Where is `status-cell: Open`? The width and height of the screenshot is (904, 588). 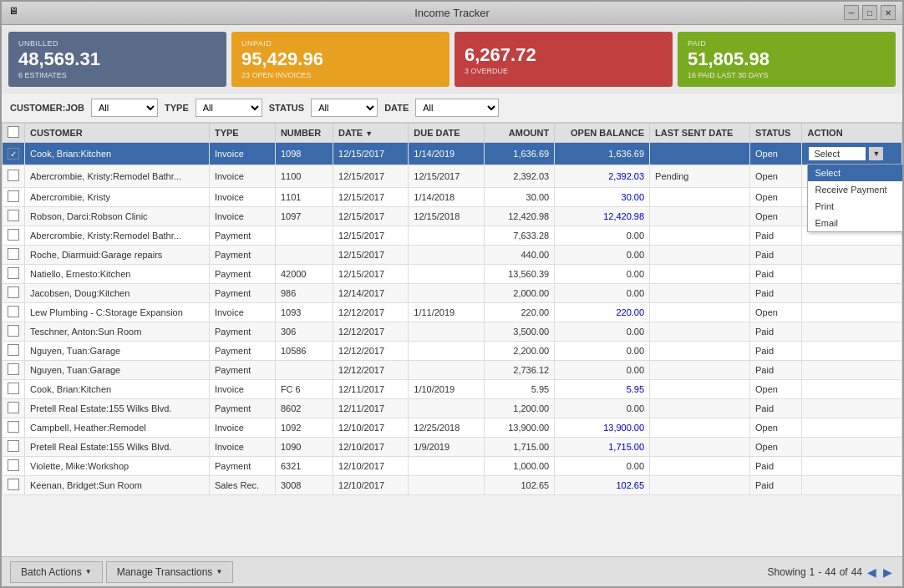
status-cell: Open is located at coordinates (775, 428).